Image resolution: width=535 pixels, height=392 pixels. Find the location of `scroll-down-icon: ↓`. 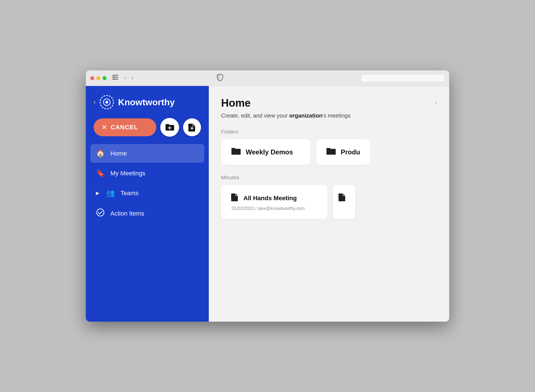

scroll-down-icon: ↓ is located at coordinates (435, 102).